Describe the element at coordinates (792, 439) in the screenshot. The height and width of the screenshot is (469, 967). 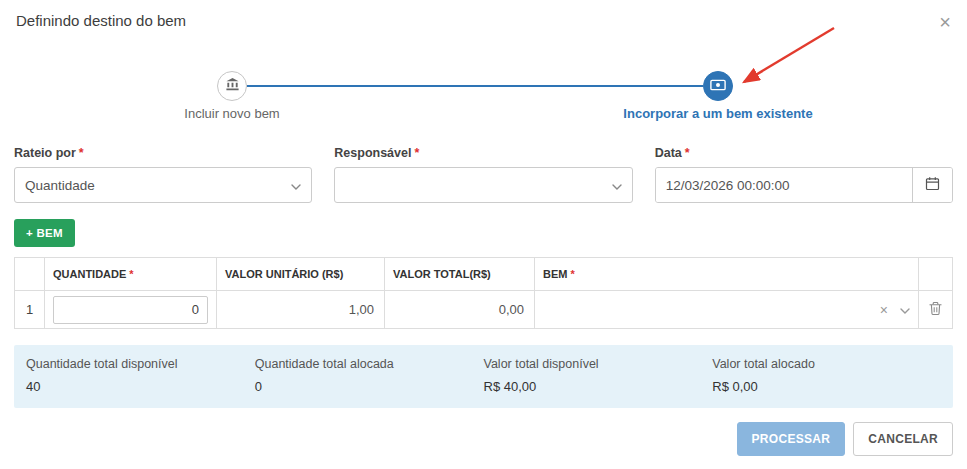
I see `processar-button: PROCESSAR` at that location.